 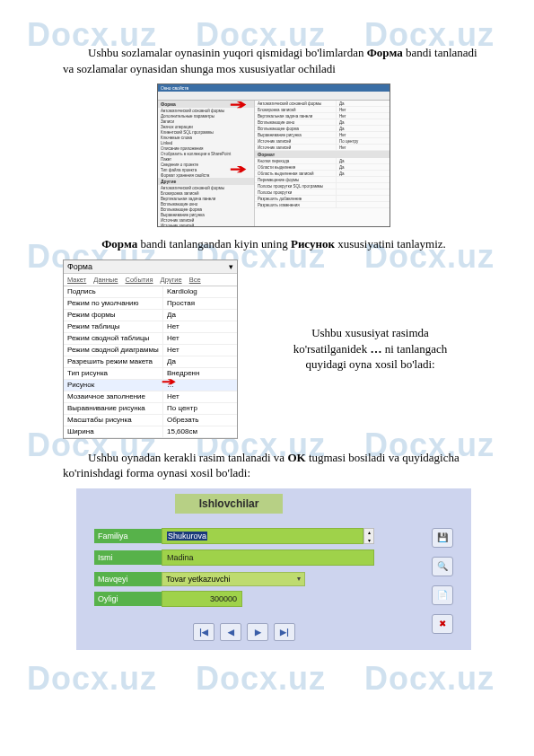 What do you see at coordinates (199, 432) in the screenshot?
I see `prop-val: 15,608см` at bounding box center [199, 432].